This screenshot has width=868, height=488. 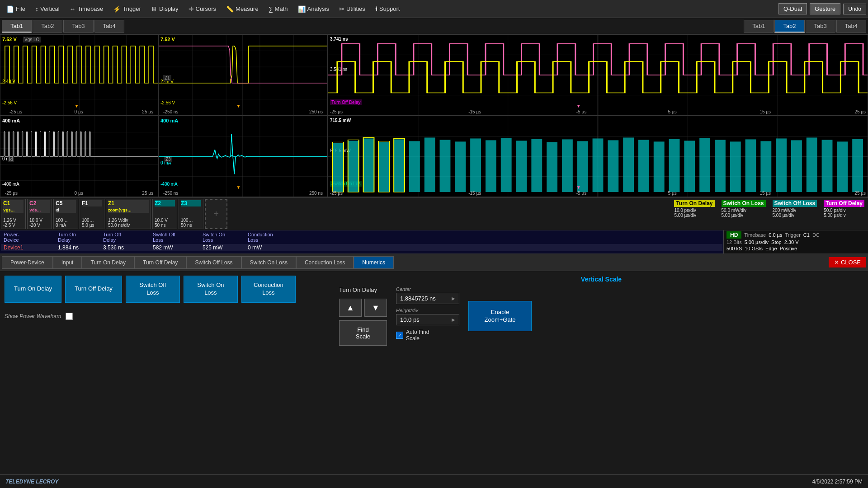 I want to click on menu-display: 🖥 Display, so click(x=165, y=9).